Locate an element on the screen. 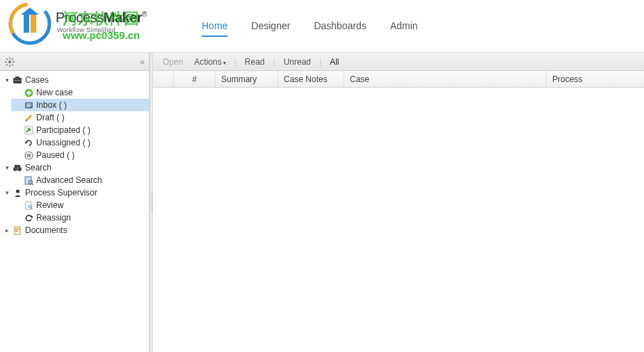 The height and width of the screenshot is (352, 644). pencil-icon is located at coordinates (29, 118).